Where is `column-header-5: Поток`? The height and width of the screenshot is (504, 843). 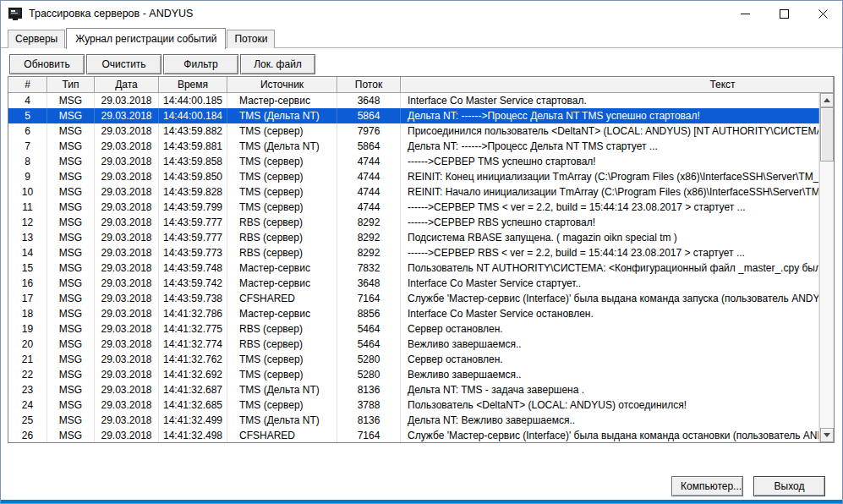 column-header-5: Поток is located at coordinates (369, 85).